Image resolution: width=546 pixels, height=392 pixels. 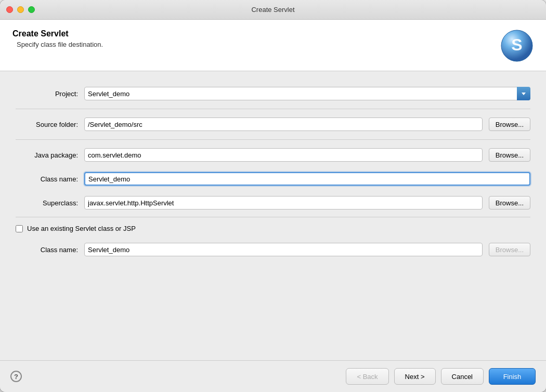 I want to click on source-folder-label: Source folder:, so click(x=47, y=125).